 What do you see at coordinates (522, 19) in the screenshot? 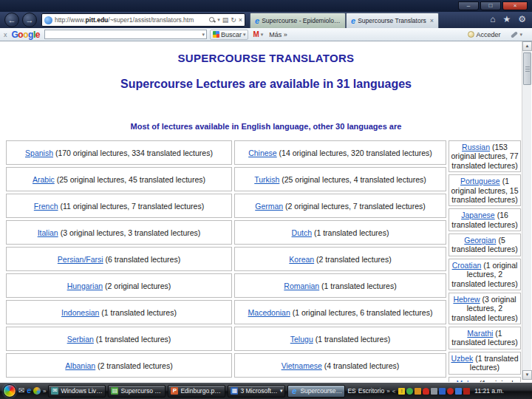
I see `settings-gear-icon: ⚙` at bounding box center [522, 19].